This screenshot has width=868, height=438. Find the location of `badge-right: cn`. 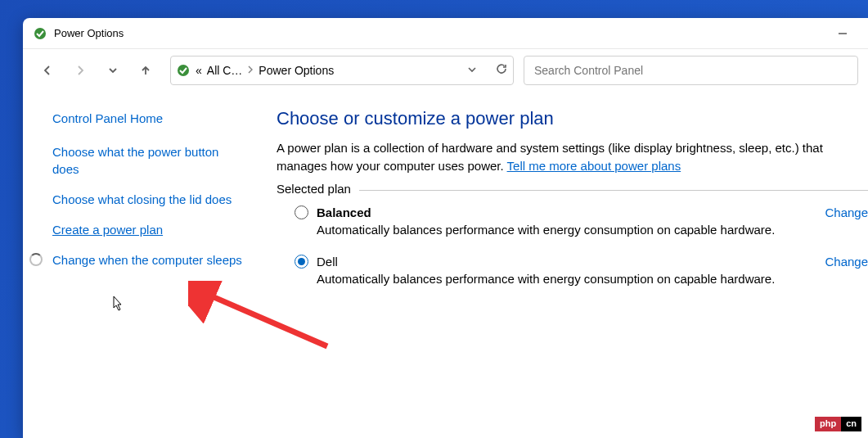

badge-right: cn is located at coordinates (851, 424).